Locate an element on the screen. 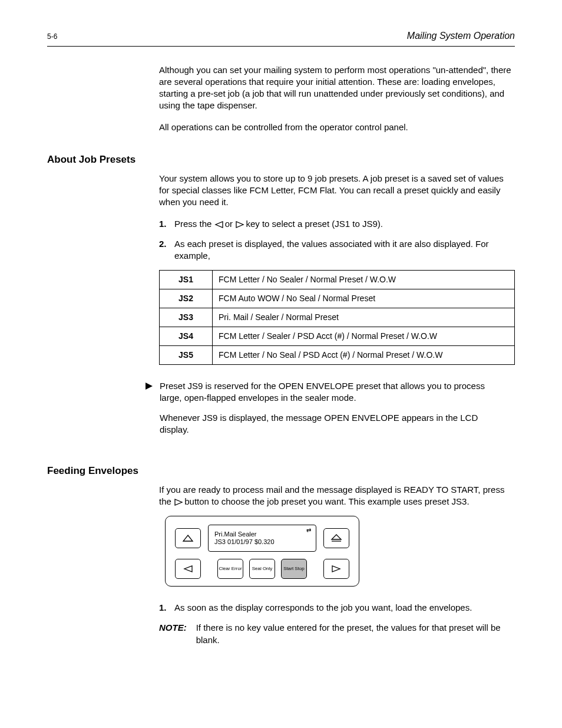 Image resolution: width=562 pixels, height=728 pixels. start-stop-label: Start Stop is located at coordinates (294, 569).